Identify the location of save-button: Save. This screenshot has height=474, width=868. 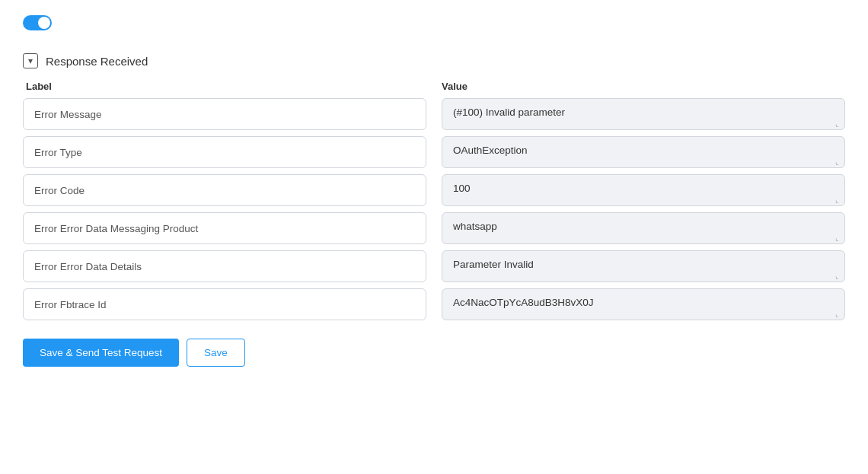
(216, 353).